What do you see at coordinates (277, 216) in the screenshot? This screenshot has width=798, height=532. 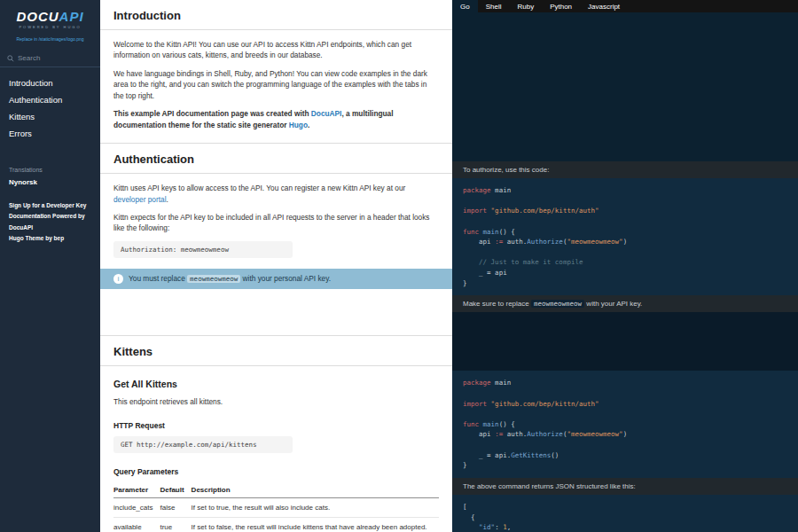 I see `section-authentication: Authentication Kittn uses API keys to al…` at bounding box center [277, 216].